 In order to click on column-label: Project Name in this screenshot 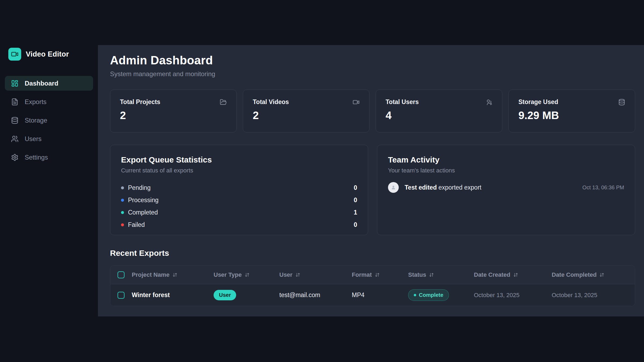, I will do `click(151, 275)`.